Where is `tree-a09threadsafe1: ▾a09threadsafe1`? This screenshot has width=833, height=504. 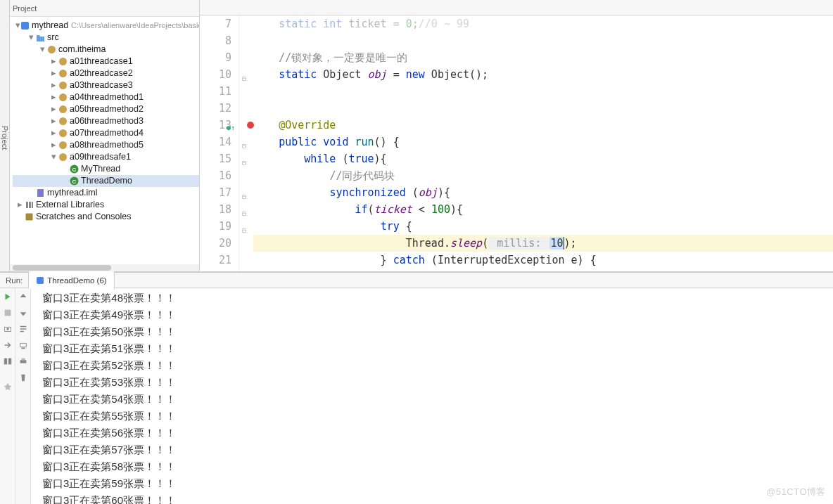 tree-a09threadsafe1: ▾a09threadsafe1 is located at coordinates (106, 157).